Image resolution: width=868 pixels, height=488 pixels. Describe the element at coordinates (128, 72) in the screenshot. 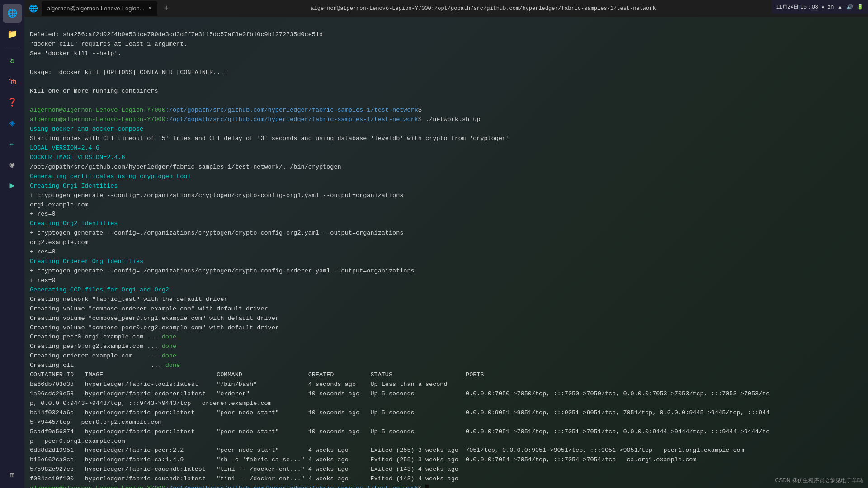

I see `terminal-line: Usage: docker kill [OPTIONS] CONTAINER […` at that location.